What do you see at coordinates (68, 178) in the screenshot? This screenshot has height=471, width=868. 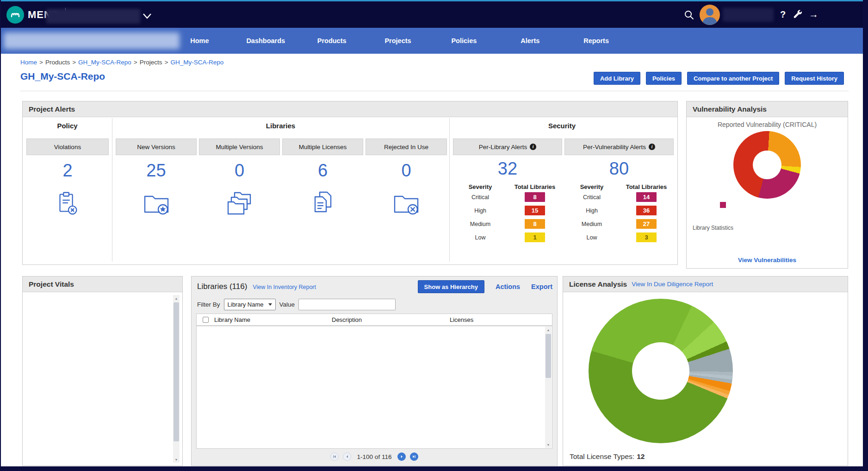 I see `alert-column-violations: Violations2` at bounding box center [68, 178].